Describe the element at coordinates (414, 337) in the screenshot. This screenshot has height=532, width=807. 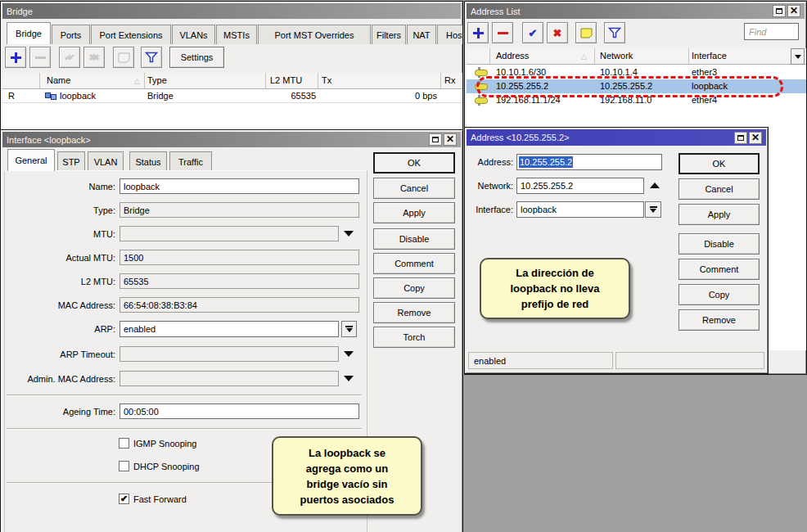
I see `torch-button: Torch` at that location.